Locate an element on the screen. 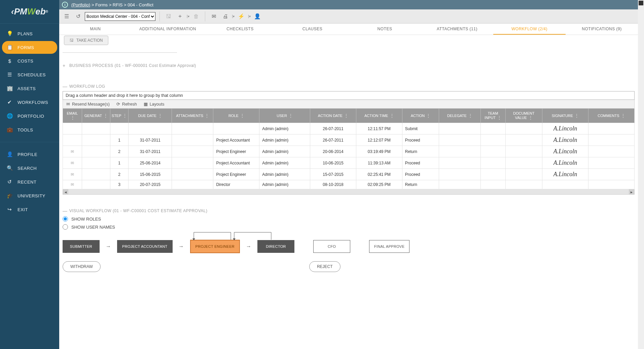 The image size is (644, 349). col-document-value: DOCUMENT VALUE ⋮ is located at coordinates (524, 116).